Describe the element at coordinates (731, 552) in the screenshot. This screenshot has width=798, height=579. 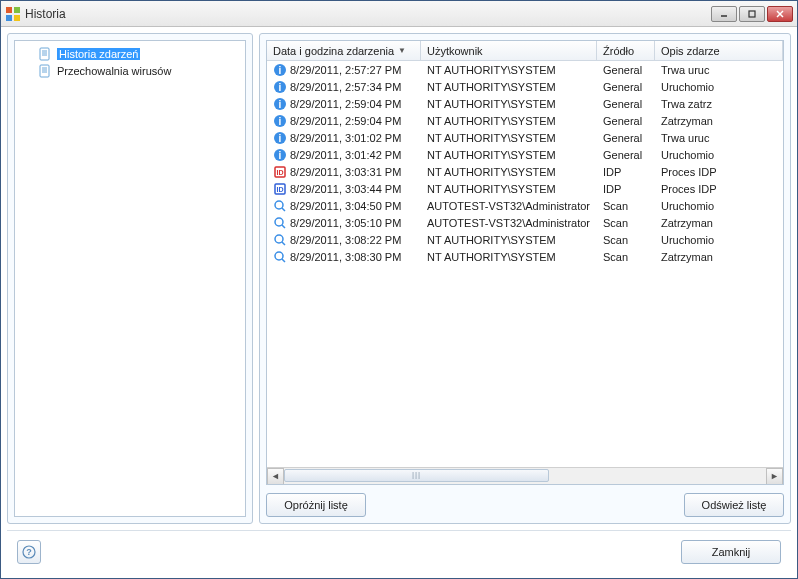
I see `close-window-button: Zamknij` at that location.